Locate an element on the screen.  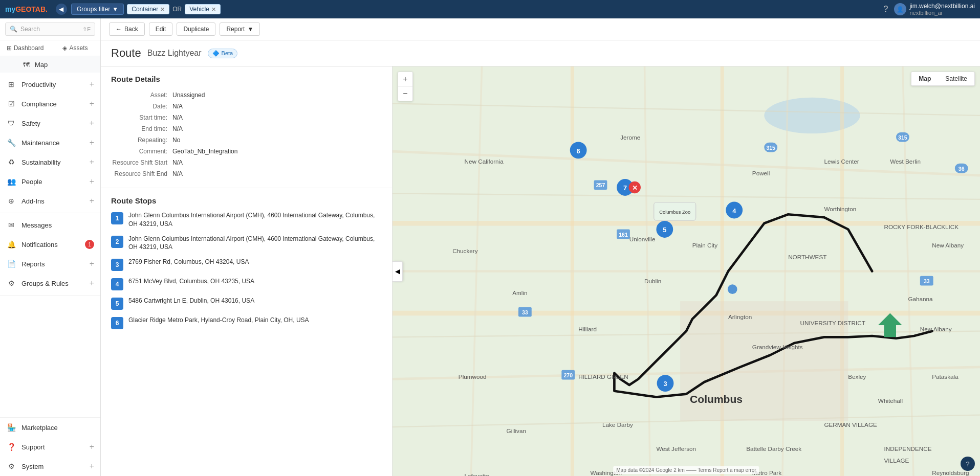
svg-text: New Albany is located at coordinates (936, 329).